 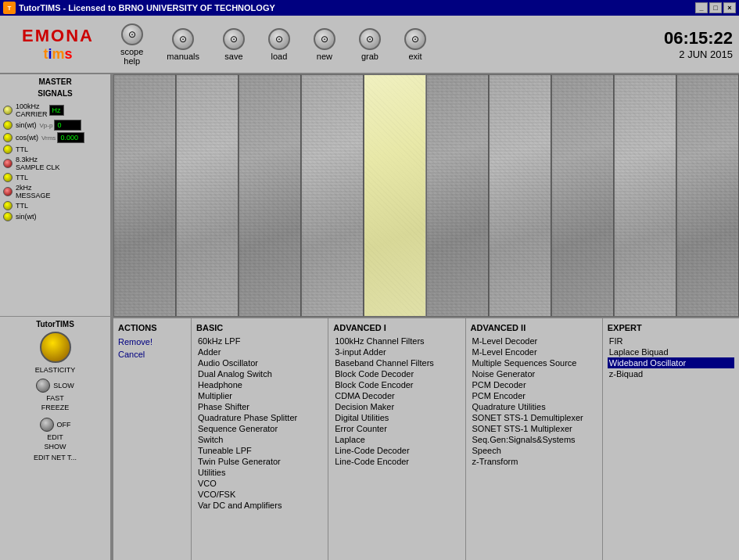 I want to click on scope-button: ⊙ scope help, so click(x=131, y=45).